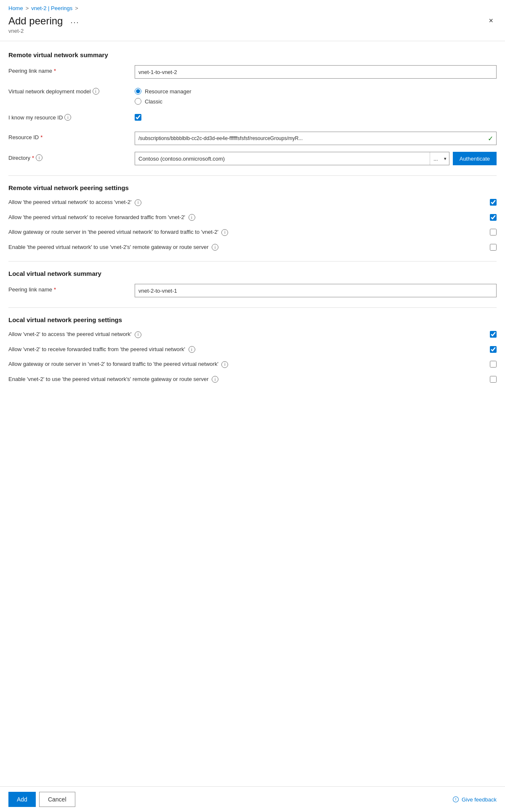 This screenshot has width=505, height=812. Describe the element at coordinates (33, 158) in the screenshot. I see `directory-required: *` at that location.